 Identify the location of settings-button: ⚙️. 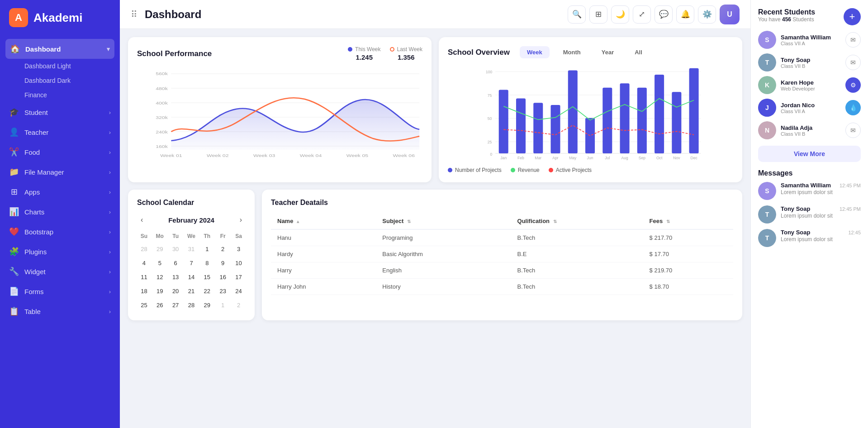
(707, 14).